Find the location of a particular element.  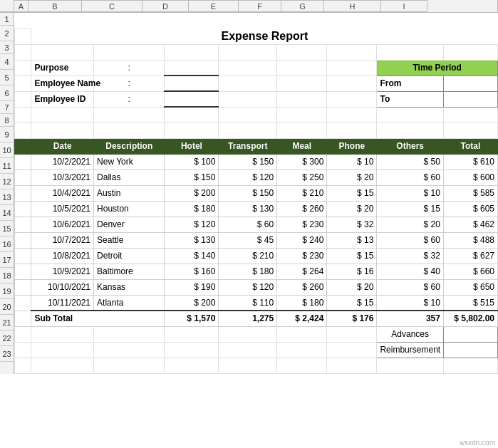

col-header-b: B is located at coordinates (56, 6).